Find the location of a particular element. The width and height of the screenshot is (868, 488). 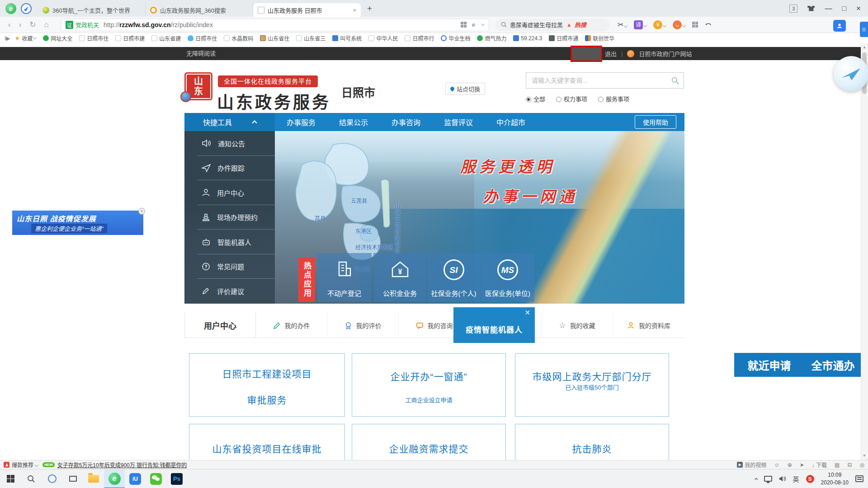

accessibility-link: 无障碍阅读 is located at coordinates (201, 53).